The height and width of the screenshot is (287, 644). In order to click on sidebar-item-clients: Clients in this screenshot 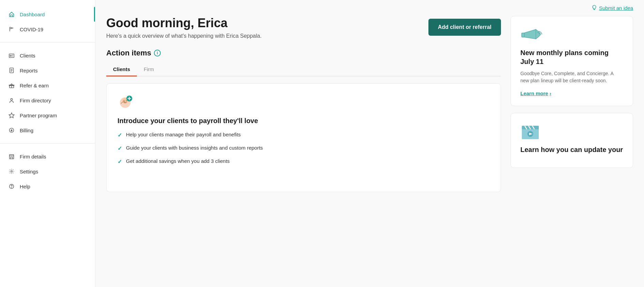, I will do `click(48, 55)`.